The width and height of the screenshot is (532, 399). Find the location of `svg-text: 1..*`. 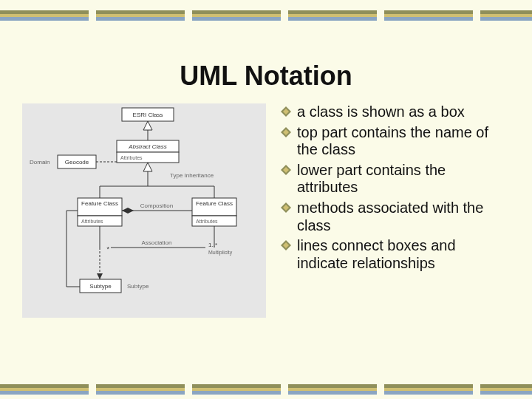

svg-text: 1..* is located at coordinates (213, 245).